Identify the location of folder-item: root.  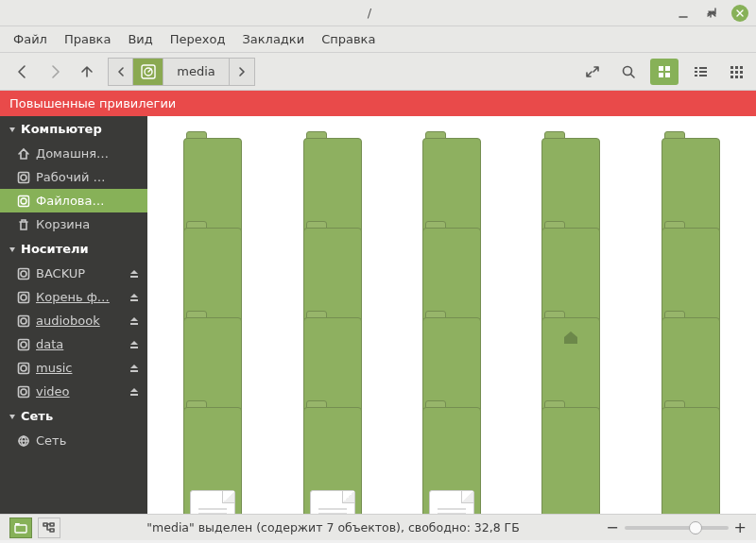
(571, 348).